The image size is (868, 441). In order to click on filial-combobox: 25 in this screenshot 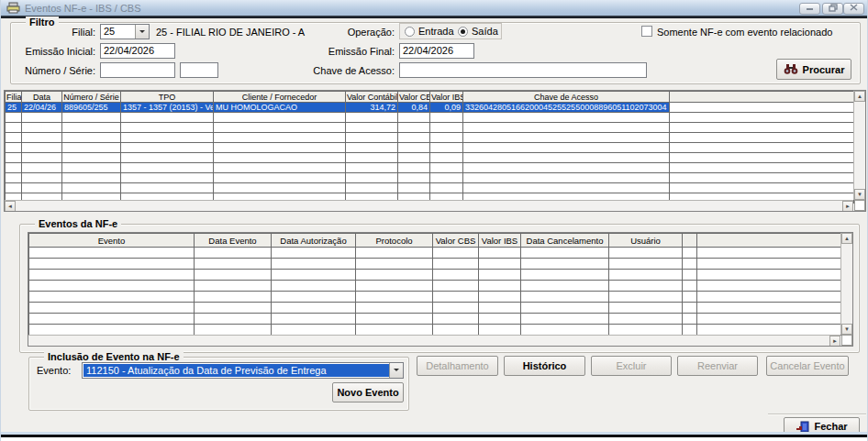, I will do `click(125, 31)`.